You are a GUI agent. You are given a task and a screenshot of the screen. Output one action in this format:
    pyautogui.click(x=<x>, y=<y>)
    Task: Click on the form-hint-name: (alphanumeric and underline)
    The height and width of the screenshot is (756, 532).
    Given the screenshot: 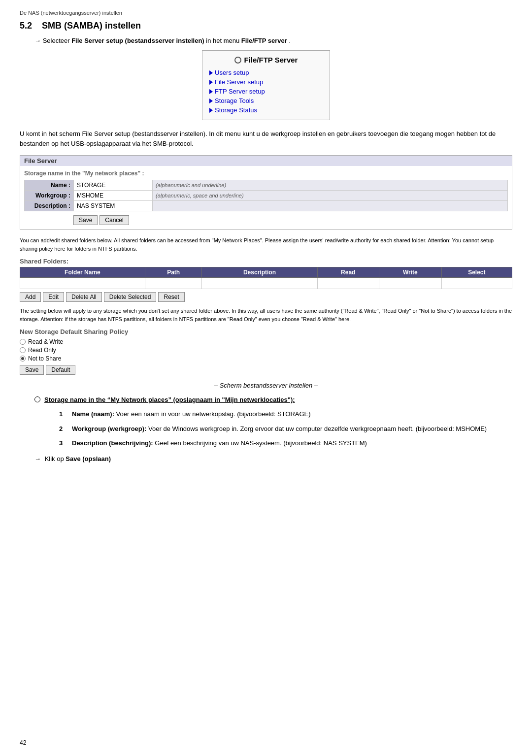 What is the action you would take?
    pyautogui.click(x=330, y=185)
    